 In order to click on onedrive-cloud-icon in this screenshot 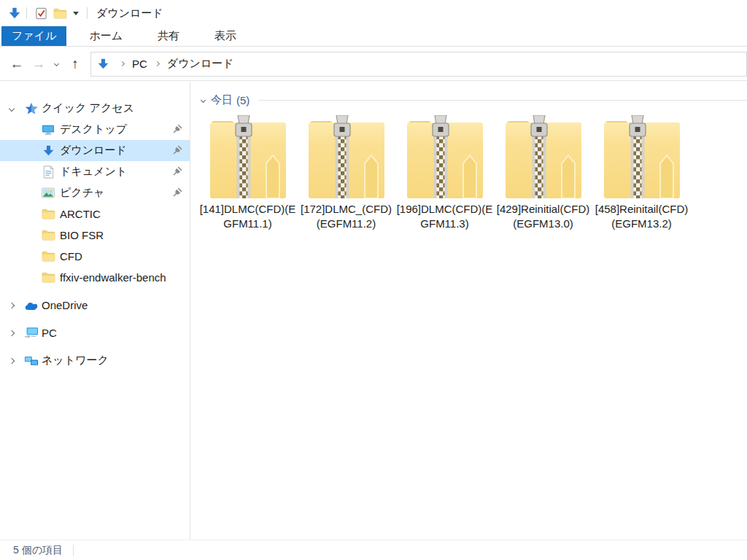, I will do `click(31, 306)`.